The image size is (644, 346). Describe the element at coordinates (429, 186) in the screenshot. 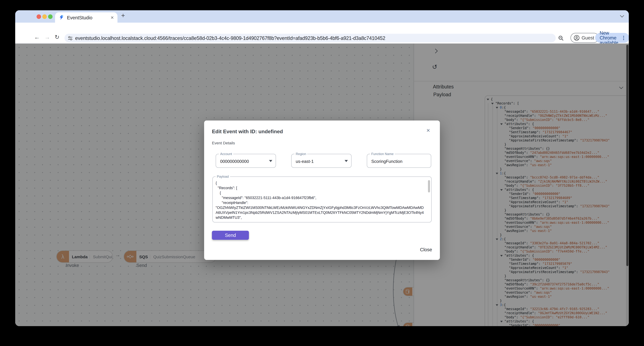

I see `payload-scrollbar-thumb` at that location.